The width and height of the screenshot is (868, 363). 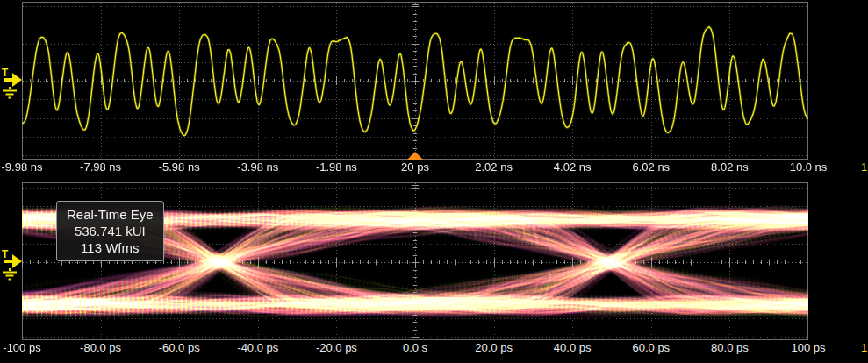 What do you see at coordinates (258, 348) in the screenshot?
I see `x-tick-label: -40.0 ps` at bounding box center [258, 348].